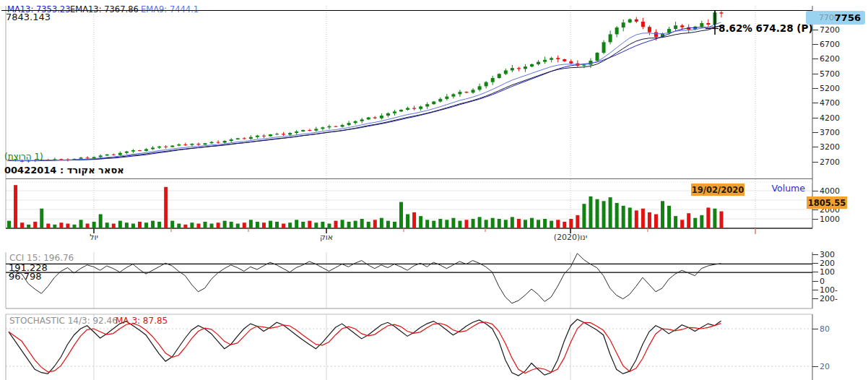  I want to click on volume-title: Volume, so click(789, 189).